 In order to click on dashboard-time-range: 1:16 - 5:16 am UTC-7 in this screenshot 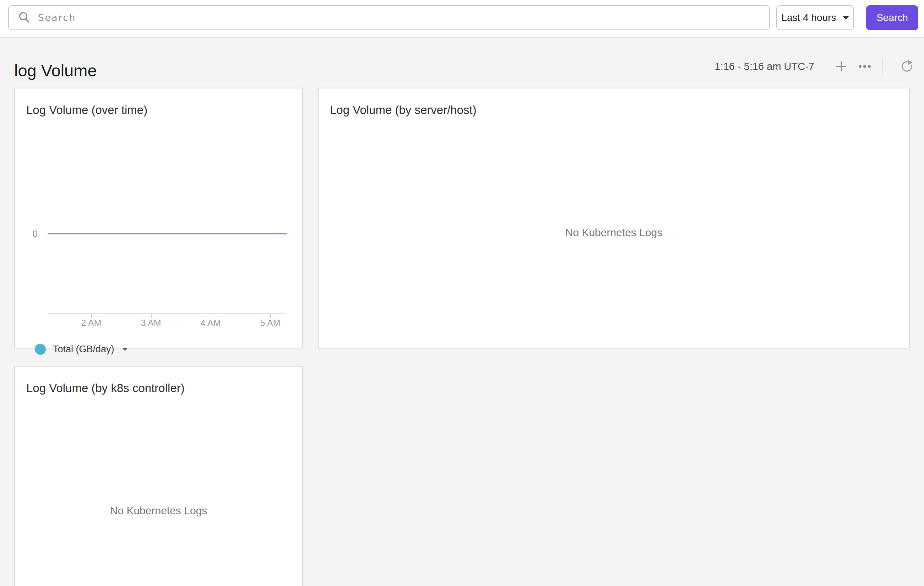, I will do `click(764, 66)`.